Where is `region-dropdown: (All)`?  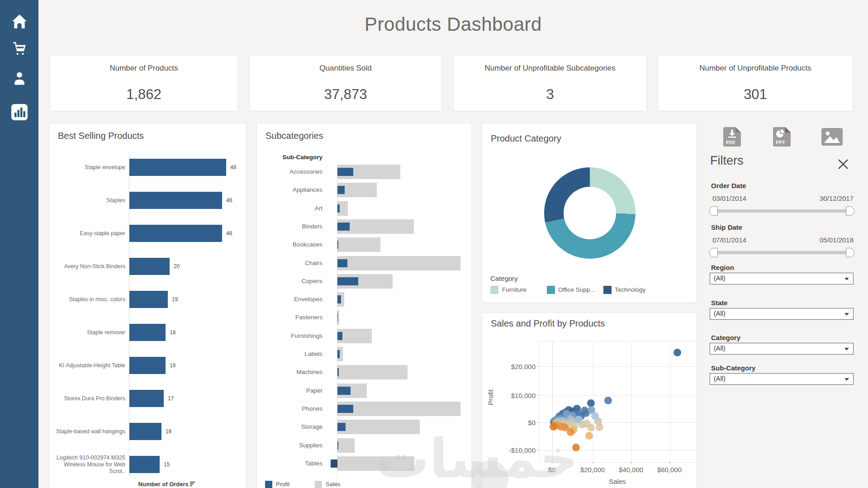
region-dropdown: (All) is located at coordinates (782, 279).